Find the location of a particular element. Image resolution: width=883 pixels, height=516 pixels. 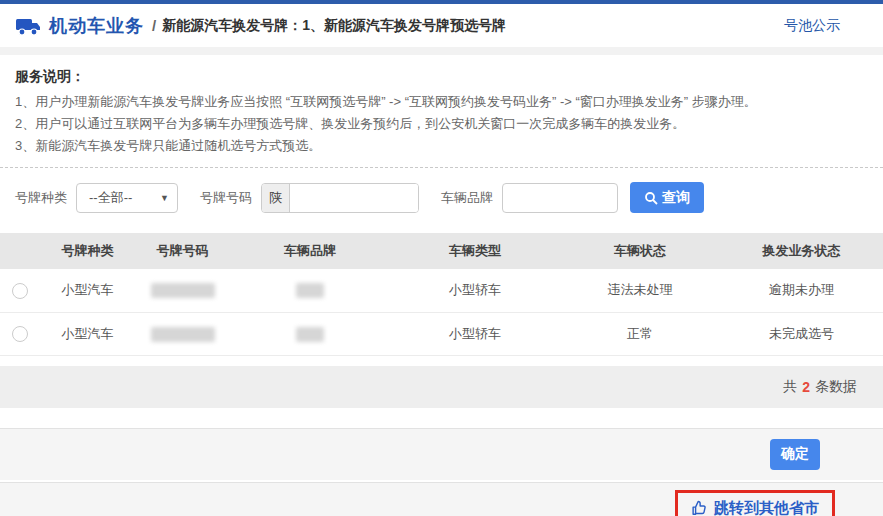

jump-other-province-link: 跳转到其他省市 is located at coordinates (755, 508).